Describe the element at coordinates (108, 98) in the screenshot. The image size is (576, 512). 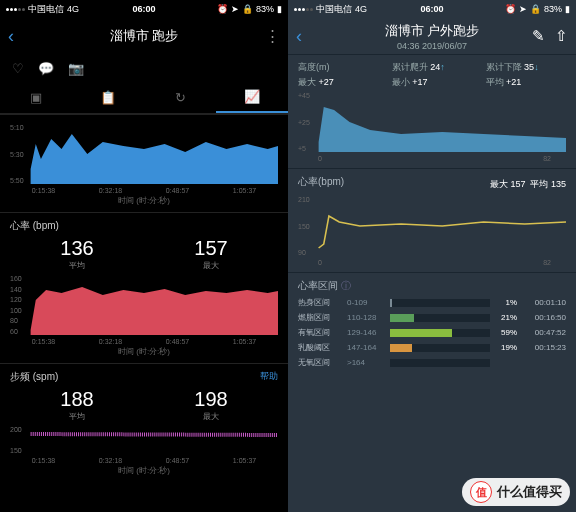
I see `tab-laps: 📋` at that location.